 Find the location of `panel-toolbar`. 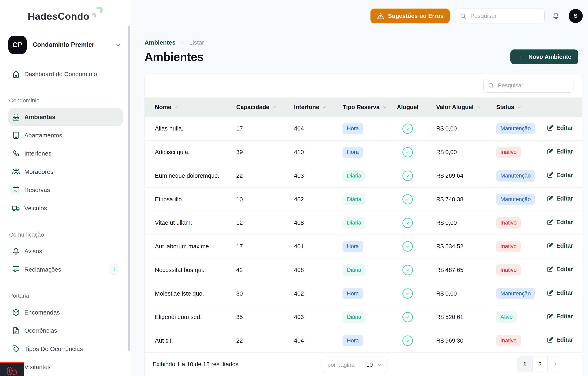

panel-toolbar is located at coordinates (363, 86).